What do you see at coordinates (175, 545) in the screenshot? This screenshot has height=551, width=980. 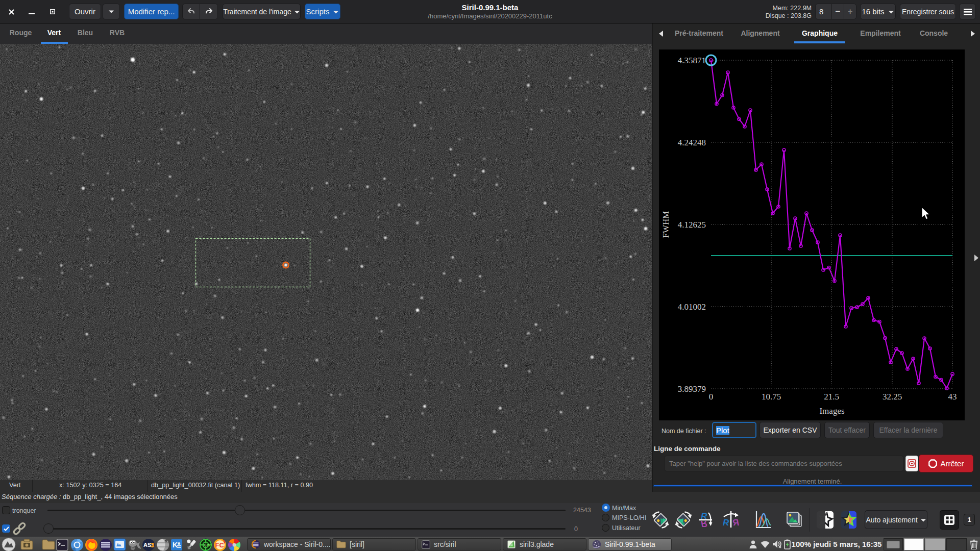 I see `svg-text: K` at bounding box center [175, 545].